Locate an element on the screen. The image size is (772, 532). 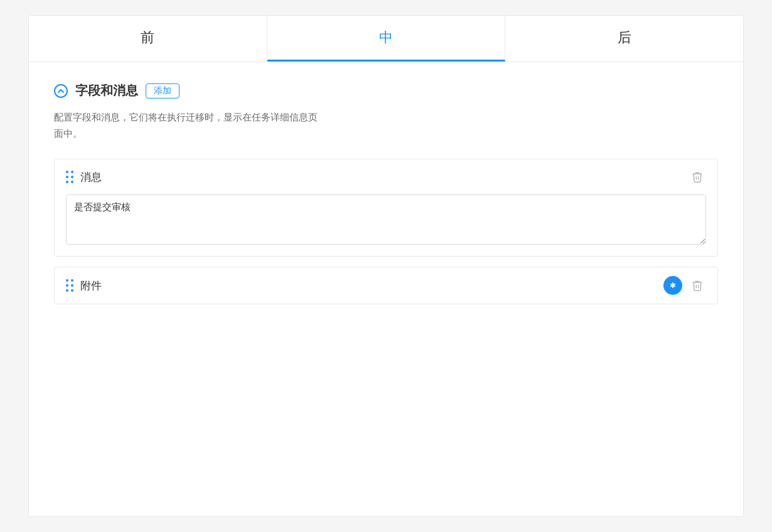
tabs-header: 前 中 后 is located at coordinates (386, 39).